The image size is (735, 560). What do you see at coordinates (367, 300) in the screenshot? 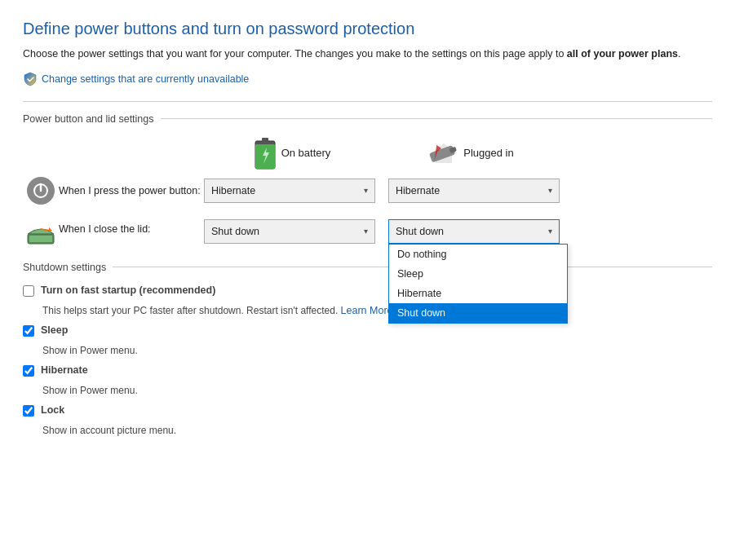
I see `fast-startup-group: Turn on fast startup (recommended) This …` at bounding box center [367, 300].